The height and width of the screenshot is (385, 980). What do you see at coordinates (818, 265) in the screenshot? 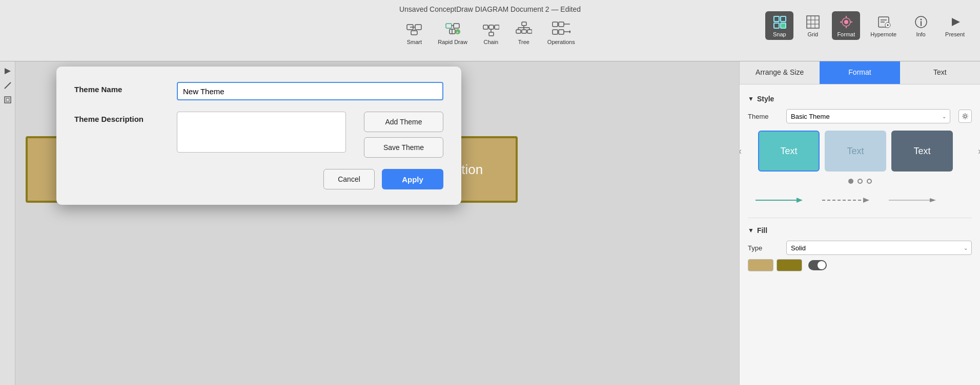
I see `fill-toggle` at bounding box center [818, 265].